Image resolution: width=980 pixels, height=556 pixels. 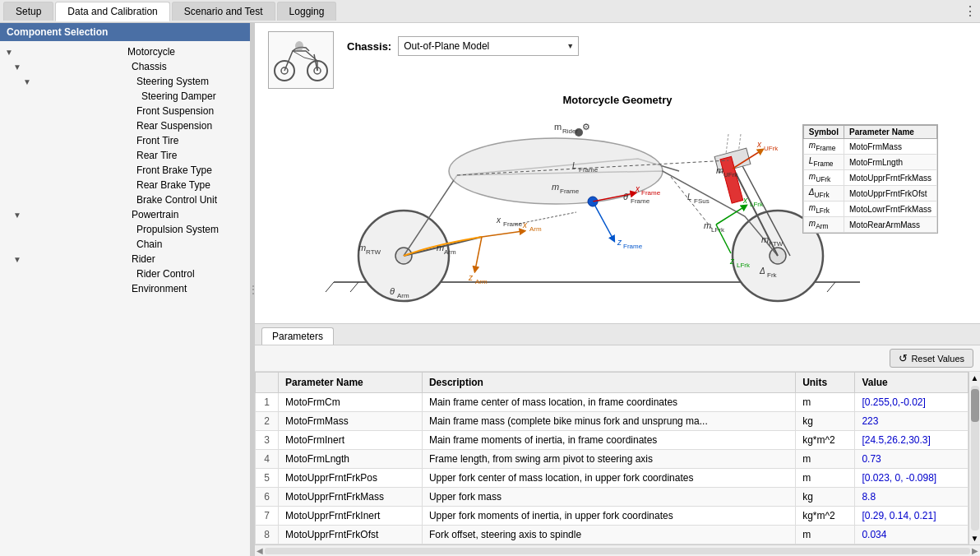 I want to click on svg-text: RTW, so click(x=373, y=252).